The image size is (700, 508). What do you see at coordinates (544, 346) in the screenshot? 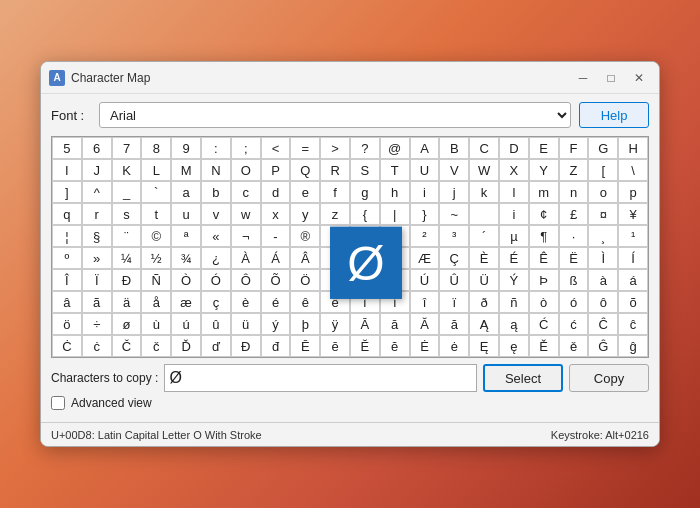
I see `char-cell: Ě` at bounding box center [544, 346].